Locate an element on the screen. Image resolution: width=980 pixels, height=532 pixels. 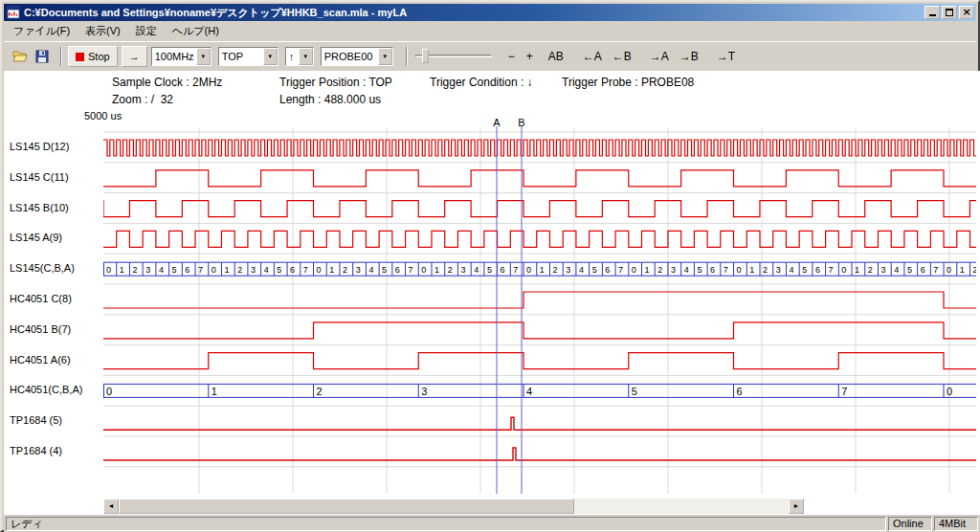
goto-trigger-button: →T is located at coordinates (725, 56).